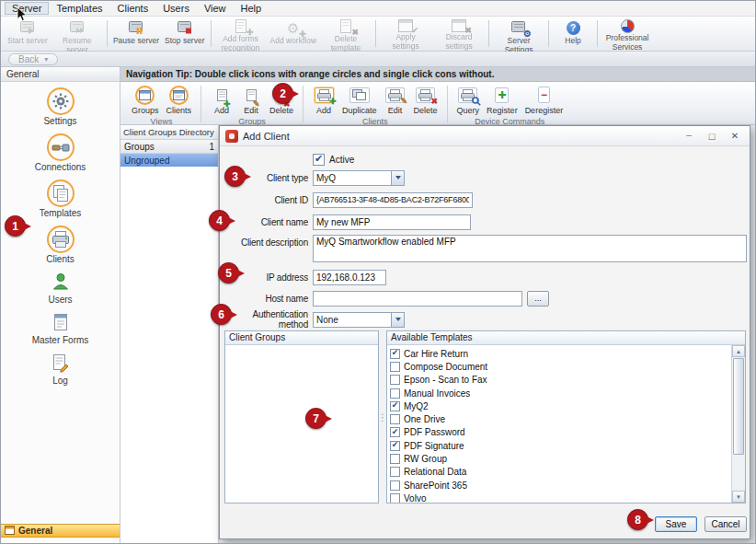  Describe the element at coordinates (359, 320) in the screenshot. I see `authentication-method-dropdown: None` at that location.